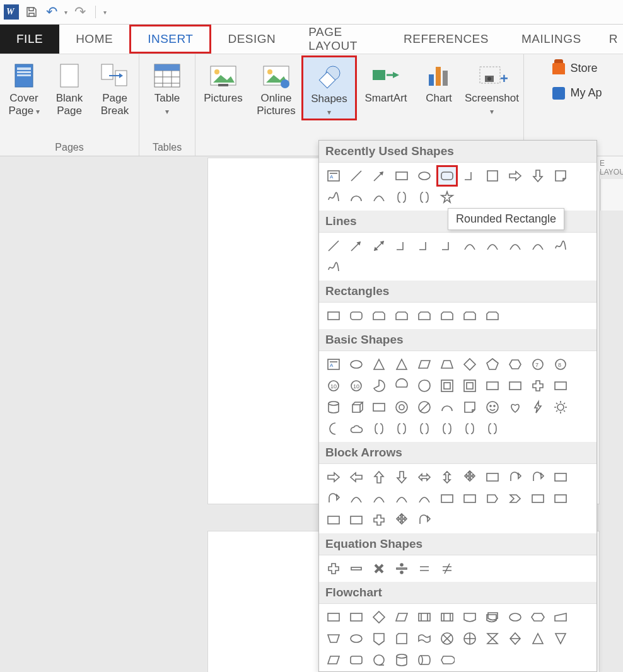  What do you see at coordinates (447, 407) in the screenshot?
I see `shape-block-arc-icon` at bounding box center [447, 407].